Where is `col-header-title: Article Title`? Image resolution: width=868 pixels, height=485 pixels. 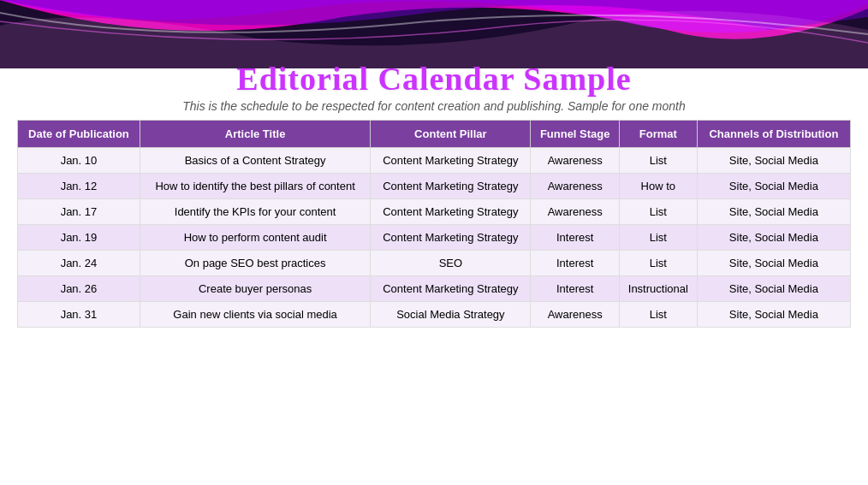 col-header-title: Article Title is located at coordinates (255, 134).